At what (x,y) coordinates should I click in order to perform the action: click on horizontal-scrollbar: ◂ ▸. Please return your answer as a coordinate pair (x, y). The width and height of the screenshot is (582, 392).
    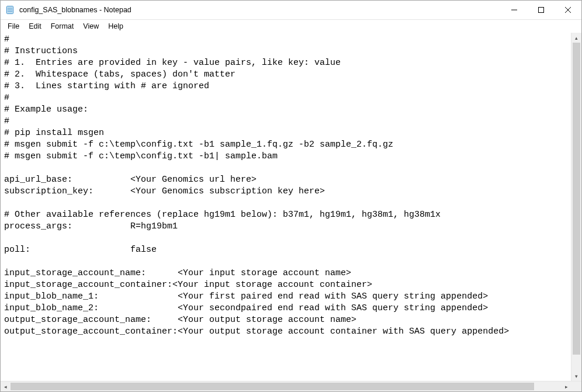
    Looking at the image, I should click on (291, 386).